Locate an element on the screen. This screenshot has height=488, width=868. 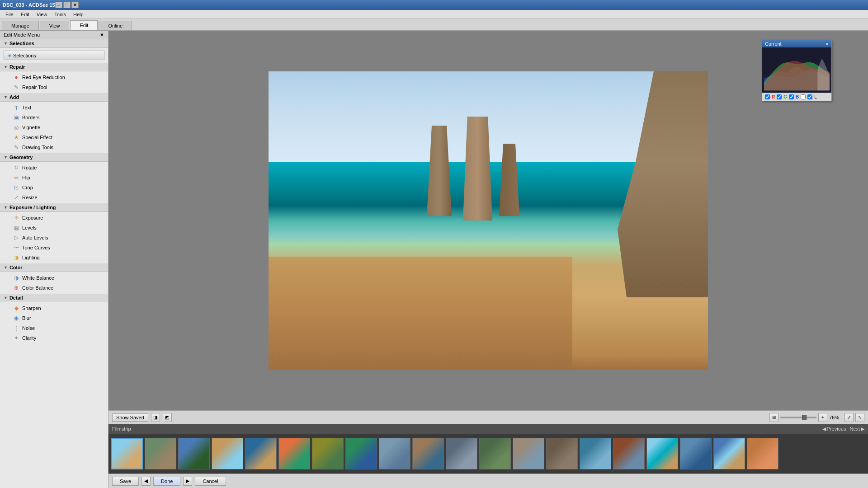
auto-levels-item: ▷ Auto Levels is located at coordinates (54, 238).